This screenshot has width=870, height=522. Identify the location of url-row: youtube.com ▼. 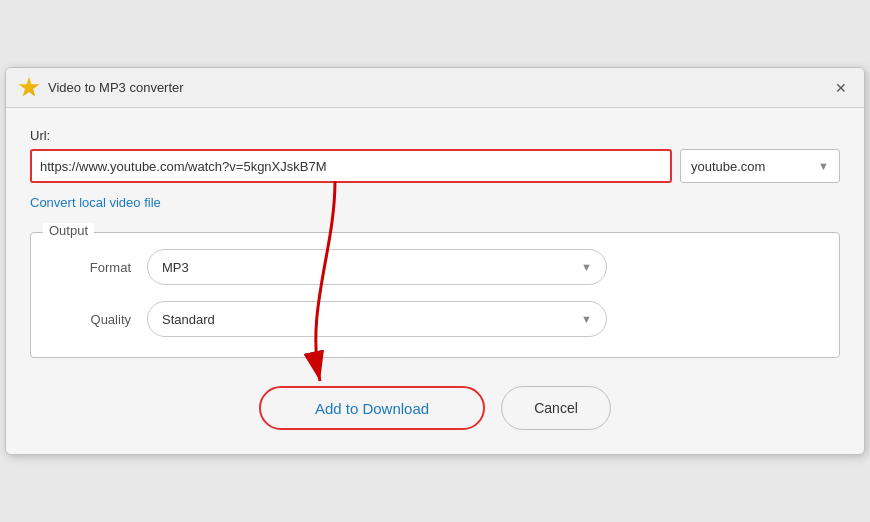
(435, 166).